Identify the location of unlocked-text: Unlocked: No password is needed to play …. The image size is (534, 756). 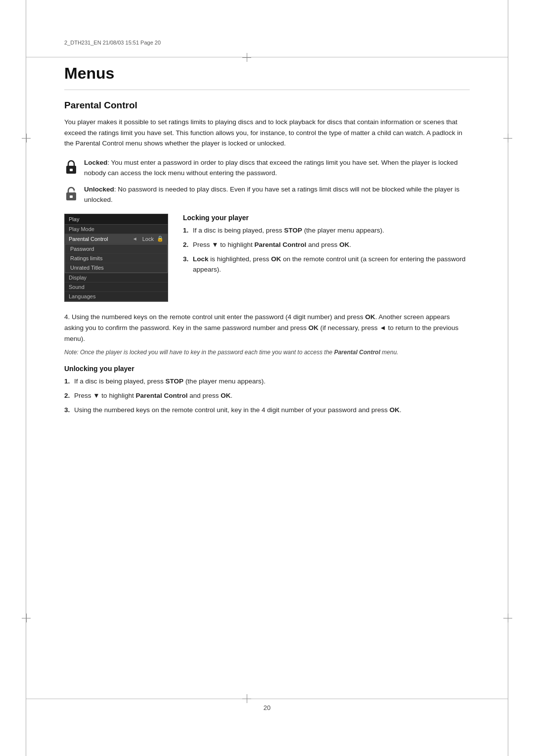
(277, 195).